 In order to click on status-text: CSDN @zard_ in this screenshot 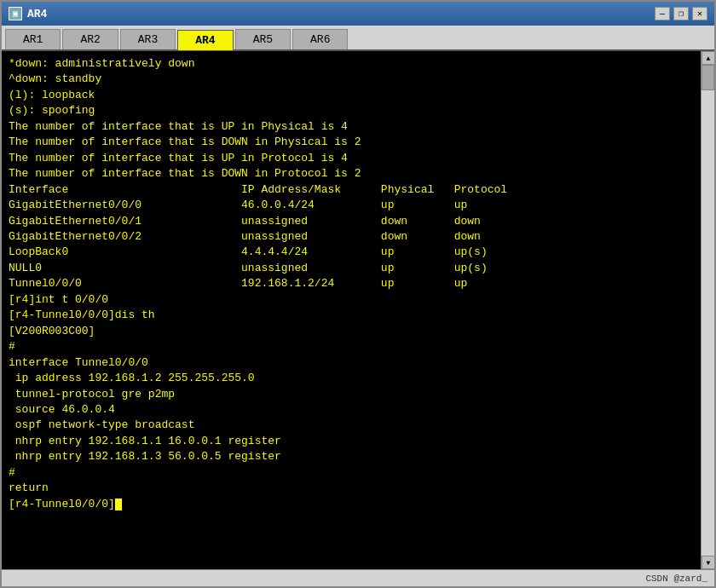, I will do `click(677, 579)`.